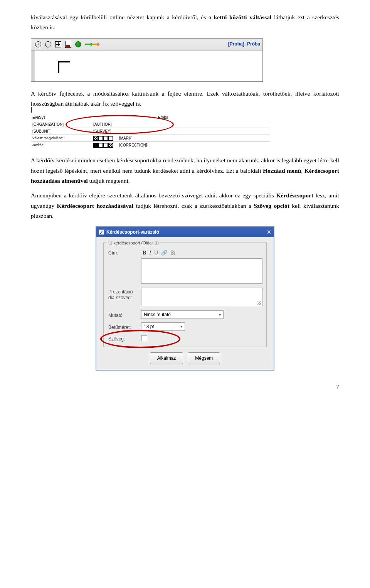 The height and width of the screenshot is (588, 370). What do you see at coordinates (125, 294) in the screenshot?
I see `label-presentation: Prezentáció dia-szöveg:` at bounding box center [125, 294].